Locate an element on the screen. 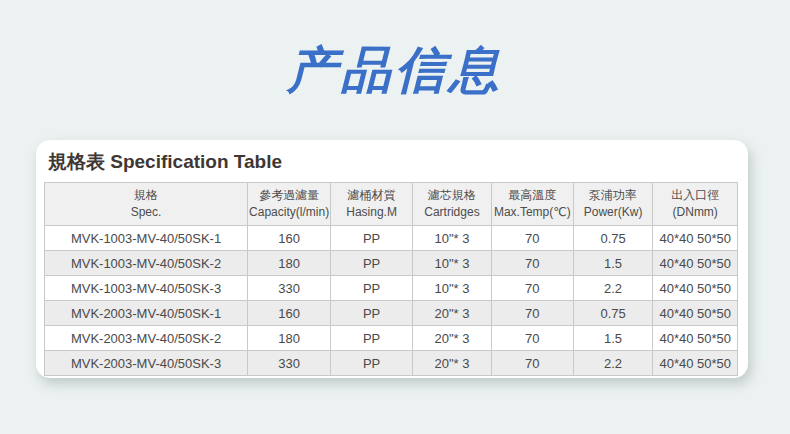  column-header-spec: 規格 Spec. is located at coordinates (146, 204).